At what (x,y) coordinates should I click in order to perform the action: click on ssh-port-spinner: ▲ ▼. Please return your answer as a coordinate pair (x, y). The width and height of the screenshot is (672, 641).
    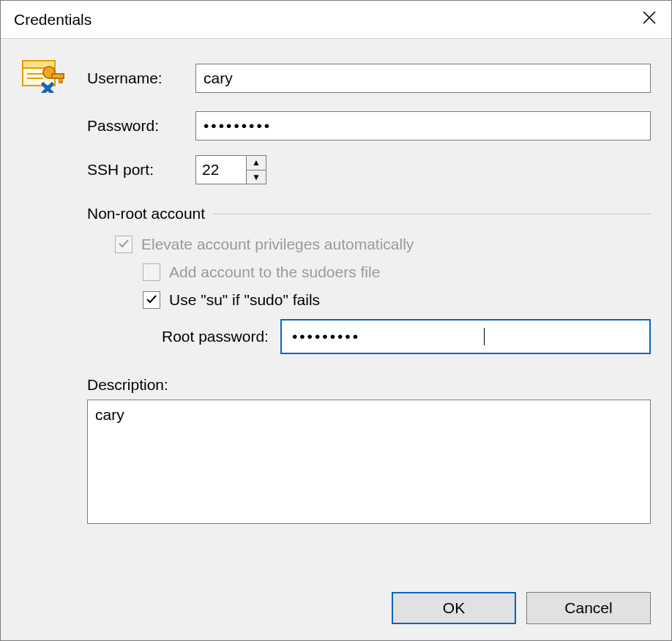
    Looking at the image, I should click on (231, 170).